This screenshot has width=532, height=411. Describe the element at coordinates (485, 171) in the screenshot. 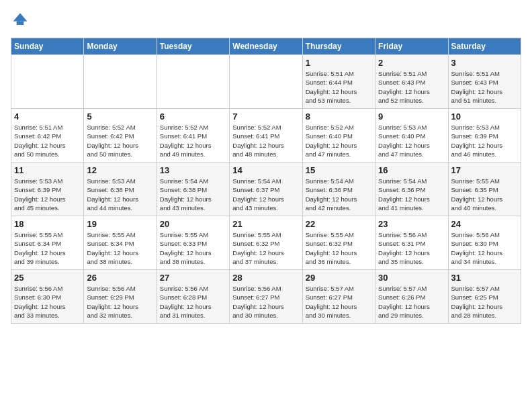

I see `day-number: 17` at that location.